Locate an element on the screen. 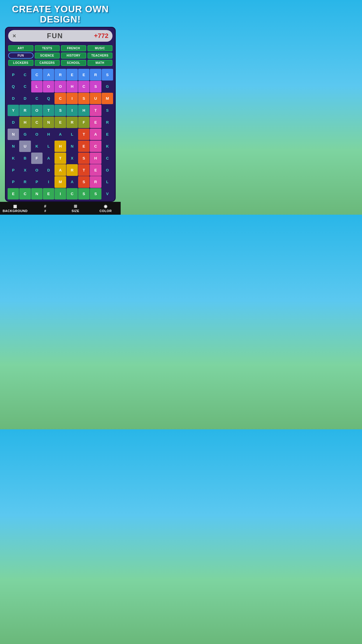 The image size is (362, 644). chip-tests: TESTS is located at coordinates (47, 48).